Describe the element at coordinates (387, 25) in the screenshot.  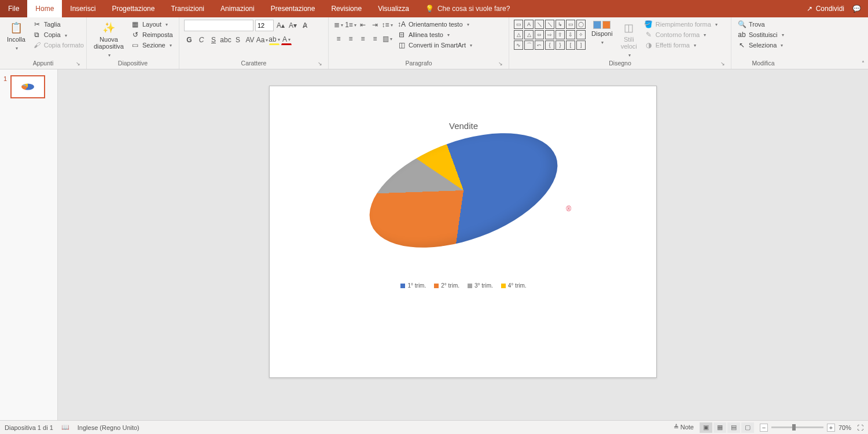
I see `line-spacing-button: ↕≡` at that location.